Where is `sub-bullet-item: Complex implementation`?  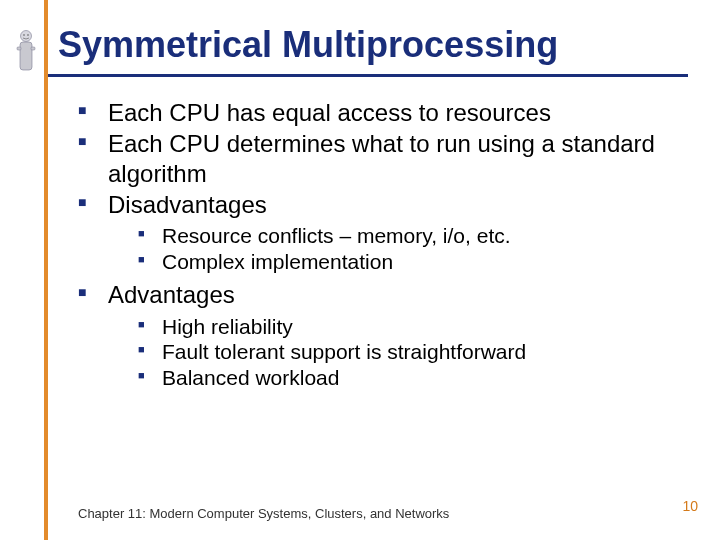 sub-bullet-item: Complex implementation is located at coordinates (413, 262).